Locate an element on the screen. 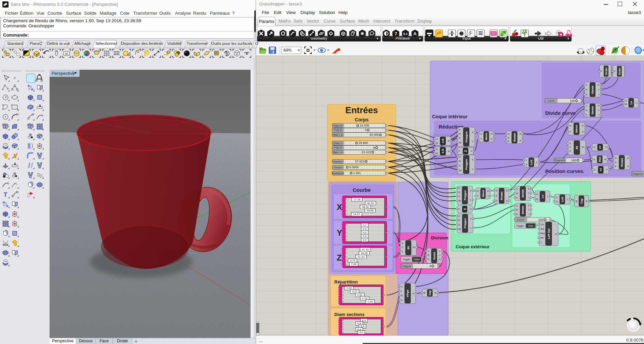 The height and width of the screenshot is (344, 644). svg-text: Degrees is located at coordinates (560, 160).